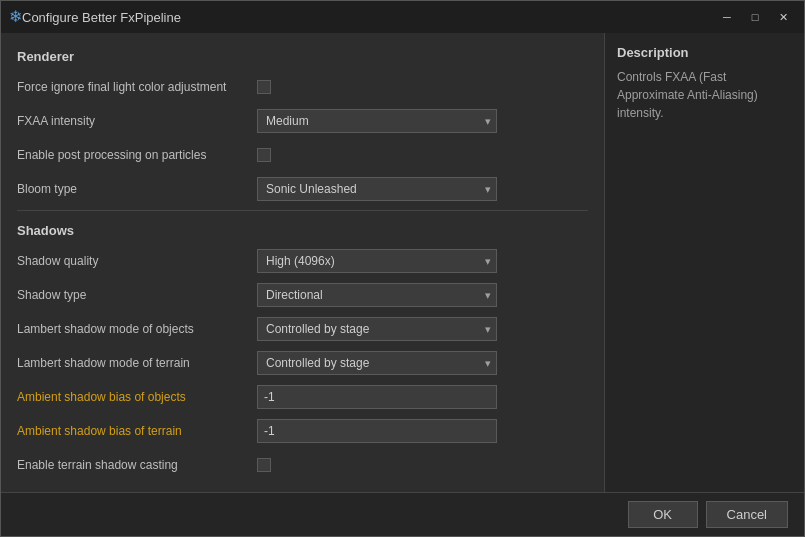  Describe the element at coordinates (755, 17) in the screenshot. I see `window-controls: ─ □ ✕` at that location.